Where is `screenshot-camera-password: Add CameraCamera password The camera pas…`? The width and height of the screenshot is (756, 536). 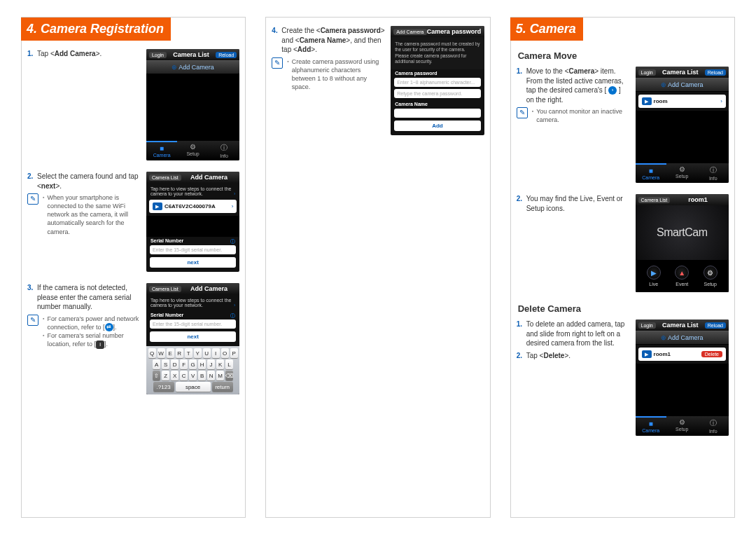 screenshot-camera-password: Add CameraCamera password The camera pas… is located at coordinates (437, 81).